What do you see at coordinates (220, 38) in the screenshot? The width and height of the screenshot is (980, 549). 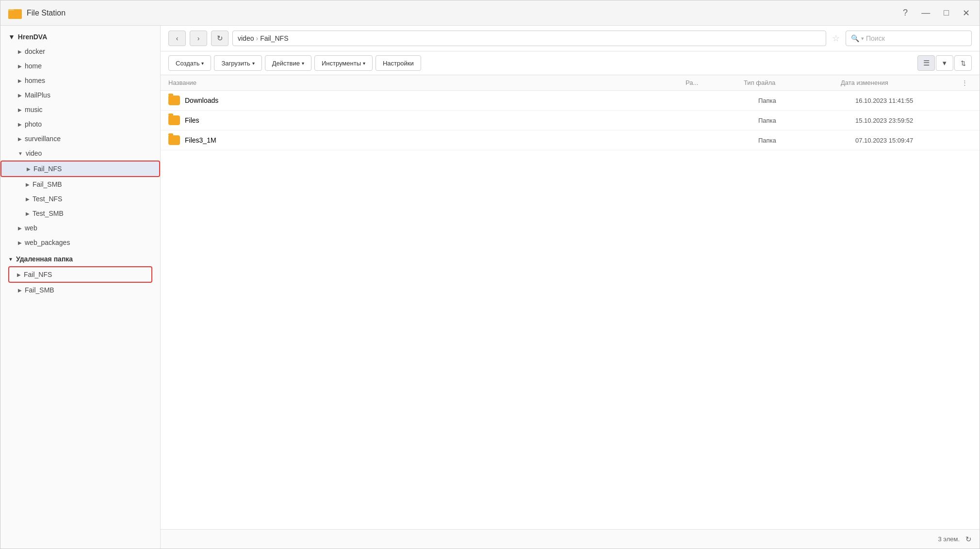 I see `refresh-button: ↻` at bounding box center [220, 38].